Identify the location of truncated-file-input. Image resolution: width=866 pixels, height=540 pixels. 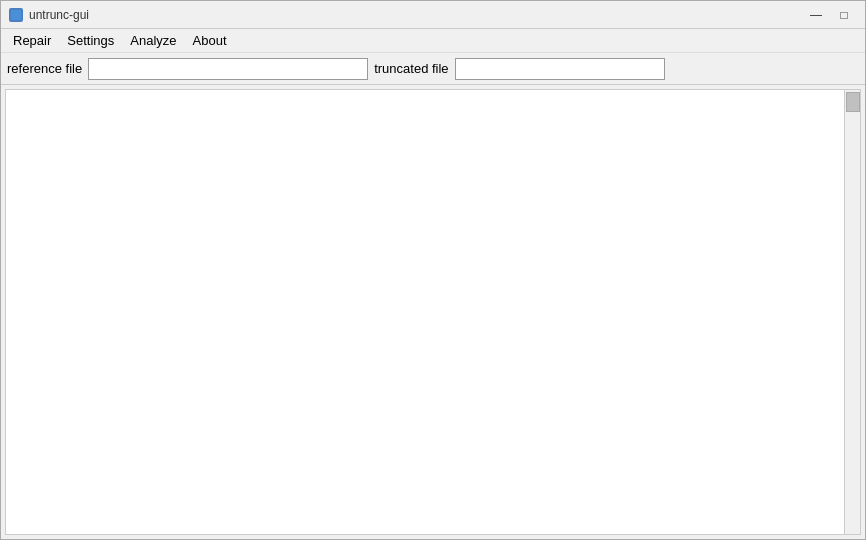
(560, 69).